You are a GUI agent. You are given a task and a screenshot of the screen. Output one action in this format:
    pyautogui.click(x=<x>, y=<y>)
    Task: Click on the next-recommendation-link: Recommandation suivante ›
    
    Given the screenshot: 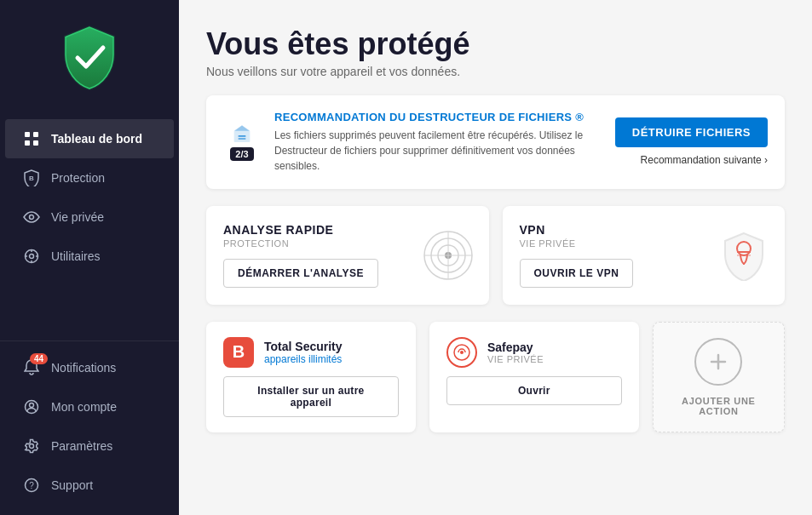 What is the action you would take?
    pyautogui.click(x=704, y=160)
    